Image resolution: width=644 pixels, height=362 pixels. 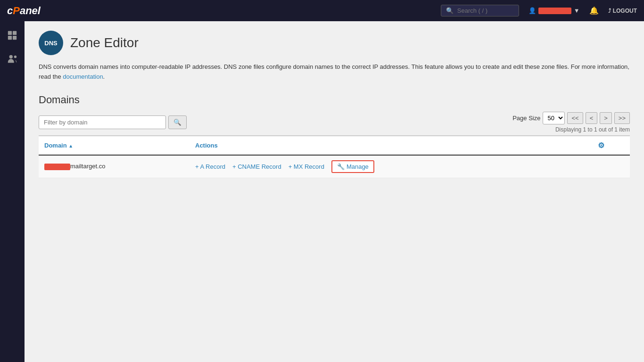 What do you see at coordinates (102, 123) in the screenshot?
I see `filter-input` at bounding box center [102, 123].